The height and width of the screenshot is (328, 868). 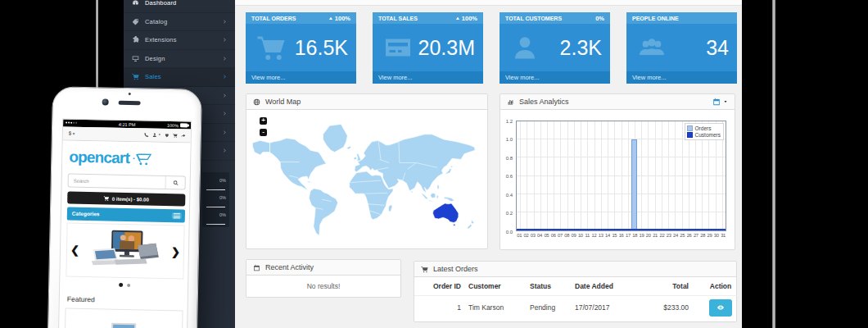 What do you see at coordinates (177, 125) in the screenshot?
I see `status-battery: 100%` at bounding box center [177, 125].